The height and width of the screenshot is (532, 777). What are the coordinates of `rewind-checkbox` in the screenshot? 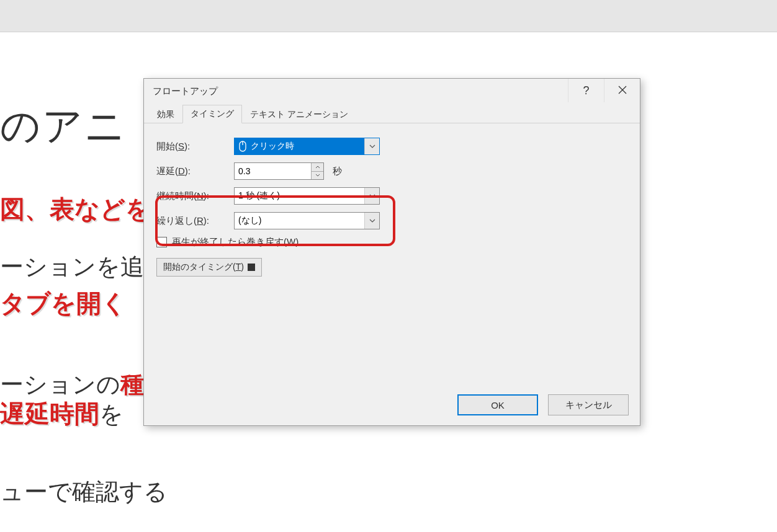 It's located at (161, 242).